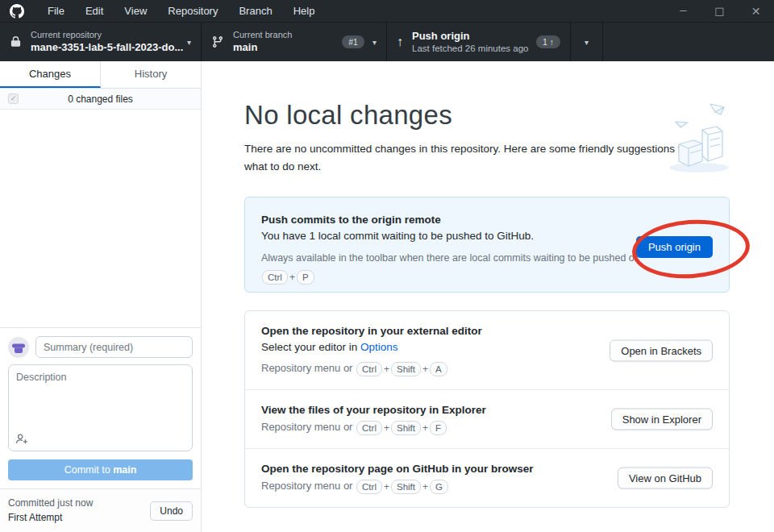 The image size is (774, 532). I want to click on menu-bar: File Edit View Repository Branch Help ─ …, so click(387, 11).